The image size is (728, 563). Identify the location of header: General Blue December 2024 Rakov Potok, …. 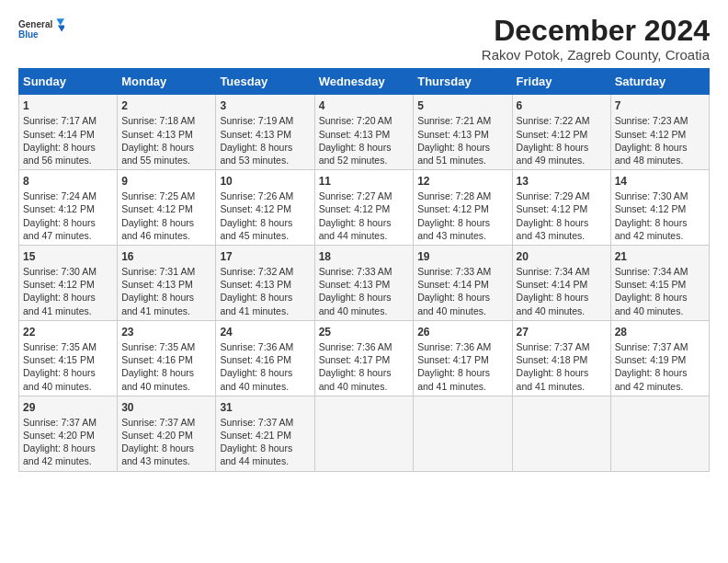
(364, 39).